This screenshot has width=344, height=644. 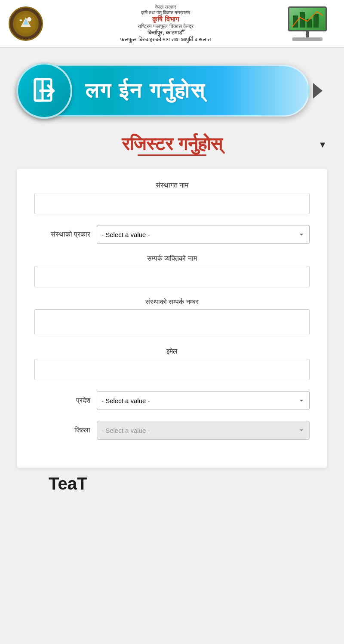 I want to click on contact-number-input, so click(x=172, y=322).